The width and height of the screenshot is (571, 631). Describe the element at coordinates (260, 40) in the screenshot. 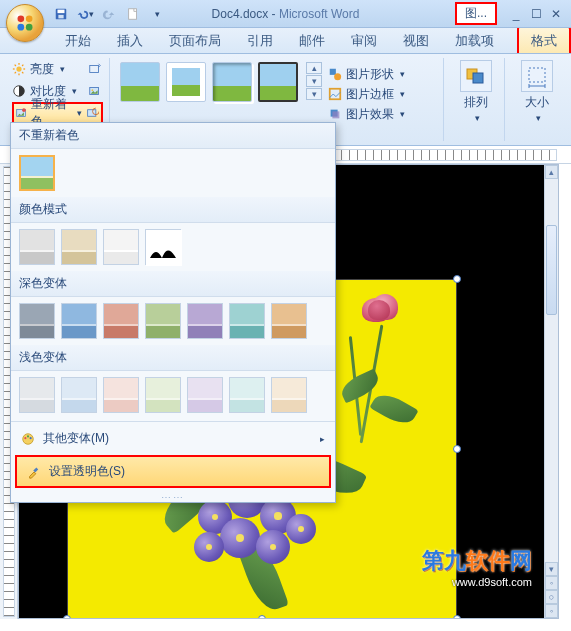

I see `tab-references: 引用` at that location.